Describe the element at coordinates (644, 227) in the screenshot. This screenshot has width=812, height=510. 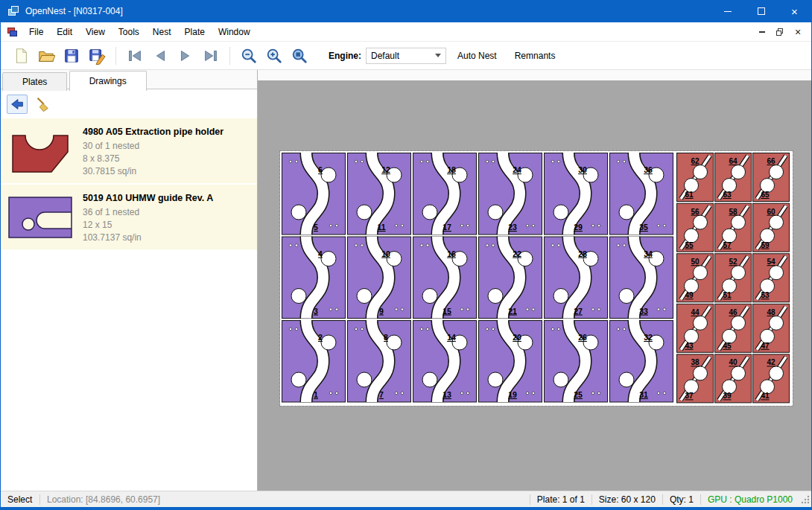
I see `svg-text: 35` at that location.